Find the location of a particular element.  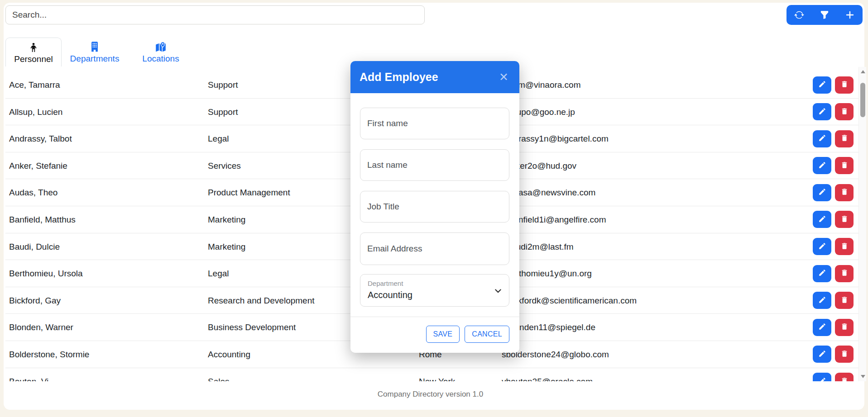

vertical-scrollbar is located at coordinates (862, 224).